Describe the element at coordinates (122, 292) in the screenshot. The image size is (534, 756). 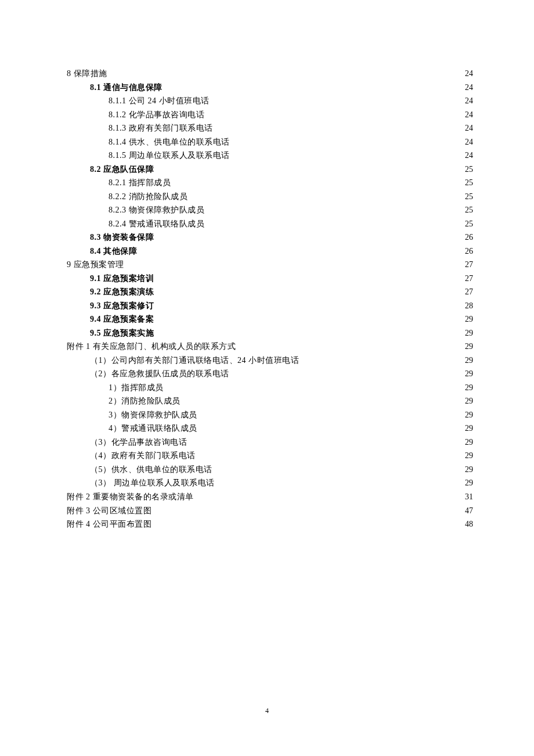
I see `toc-title: 9.2 应急预案演练` at that location.